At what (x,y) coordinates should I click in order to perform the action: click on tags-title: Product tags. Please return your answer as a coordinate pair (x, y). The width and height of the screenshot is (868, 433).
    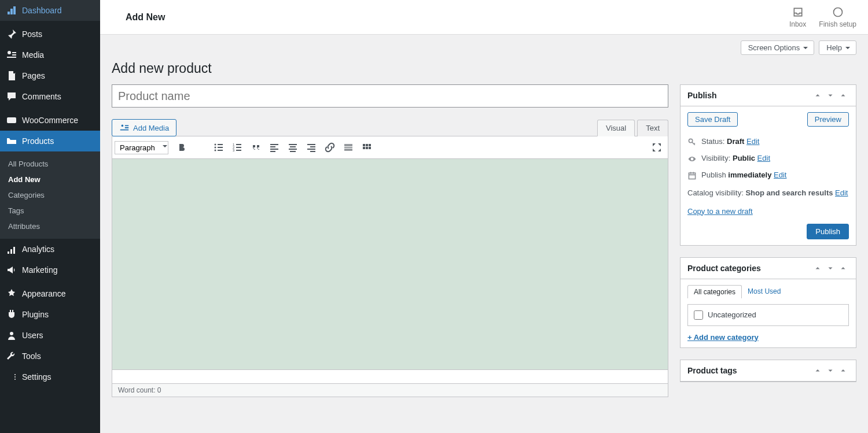
    Looking at the image, I should click on (712, 371).